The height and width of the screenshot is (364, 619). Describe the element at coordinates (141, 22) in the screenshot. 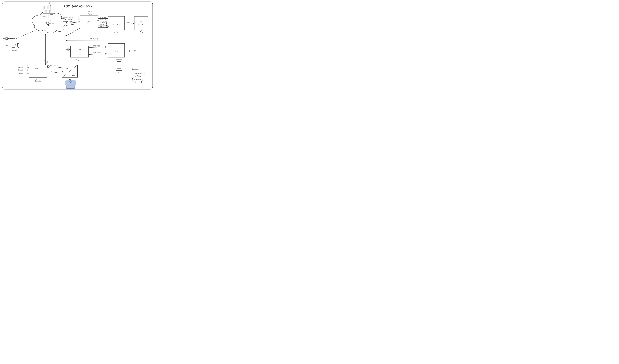

I see `hc595-11-number: 11` at that location.